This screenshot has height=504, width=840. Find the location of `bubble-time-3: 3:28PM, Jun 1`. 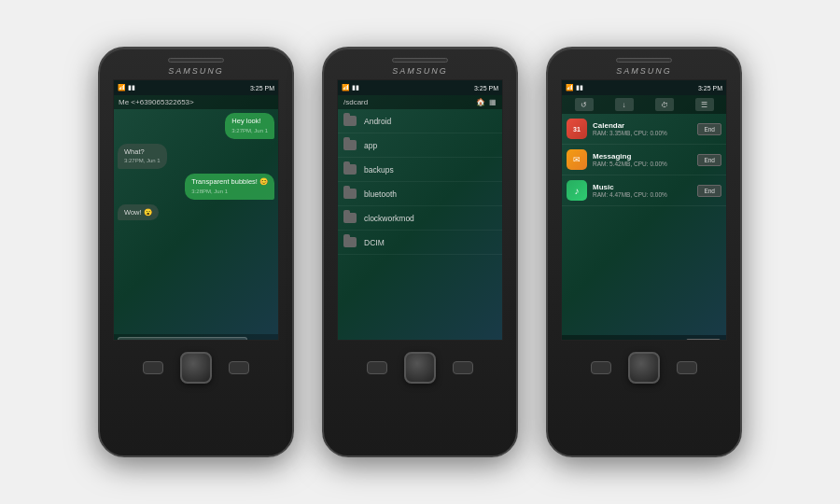

bubble-time-3: 3:28PM, Jun 1 is located at coordinates (230, 192).